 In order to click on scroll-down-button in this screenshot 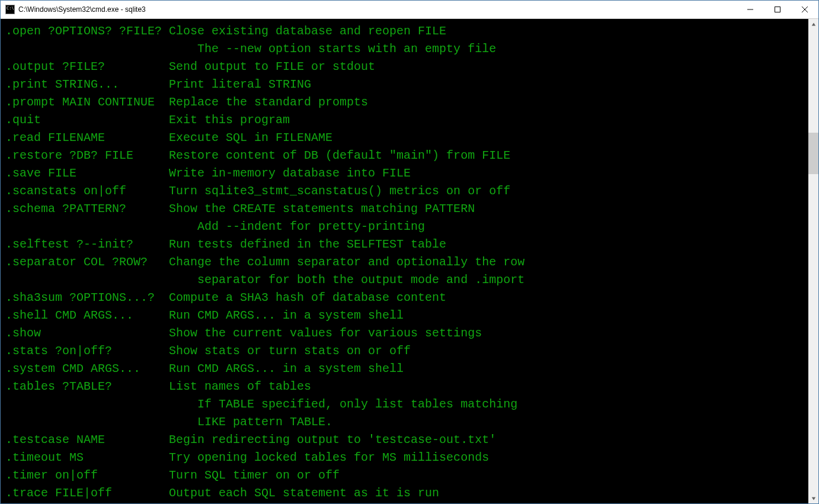, I will do `click(813, 499)`.